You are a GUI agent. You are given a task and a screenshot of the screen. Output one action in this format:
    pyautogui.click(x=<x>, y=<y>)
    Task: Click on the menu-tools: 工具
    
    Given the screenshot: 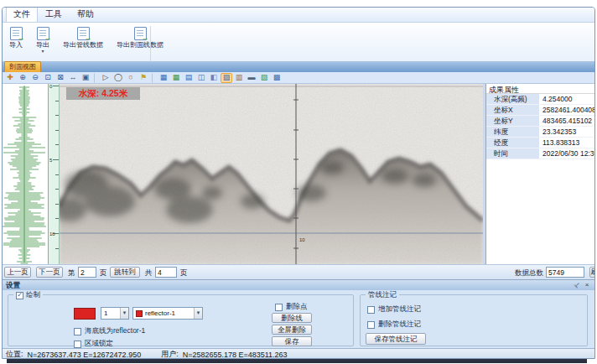 What is the action you would take?
    pyautogui.click(x=54, y=14)
    